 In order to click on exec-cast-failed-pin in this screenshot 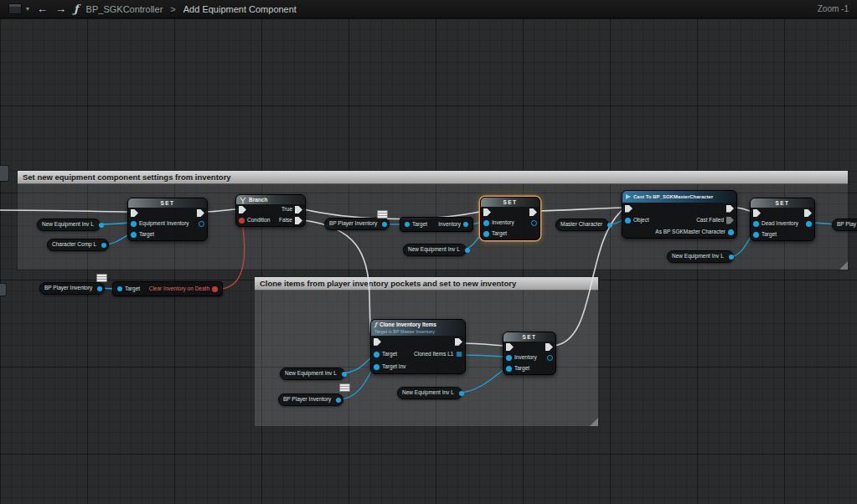, I will do `click(731, 221)`.